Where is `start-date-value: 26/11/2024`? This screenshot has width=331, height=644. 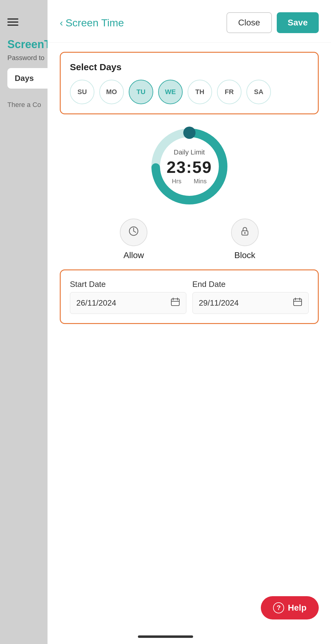 start-date-value: 26/11/2024 is located at coordinates (96, 303).